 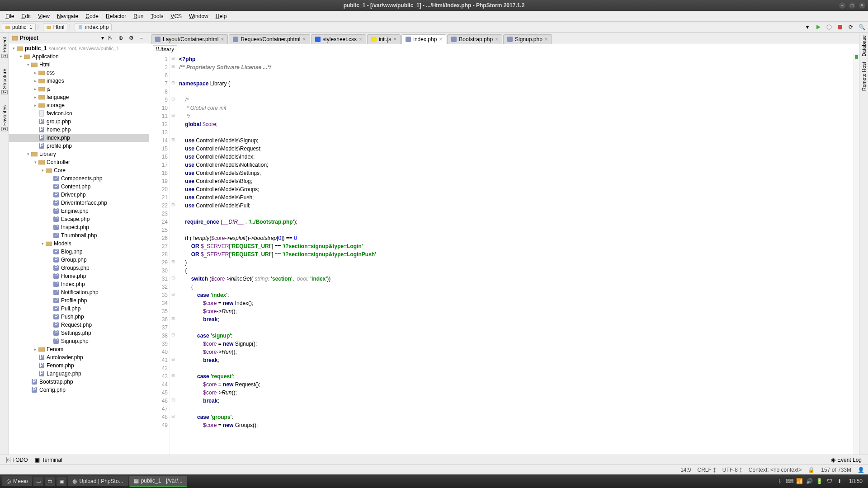 What do you see at coordinates (840, 481) in the screenshot?
I see `tray-updates-icon: ⬆` at bounding box center [840, 481].